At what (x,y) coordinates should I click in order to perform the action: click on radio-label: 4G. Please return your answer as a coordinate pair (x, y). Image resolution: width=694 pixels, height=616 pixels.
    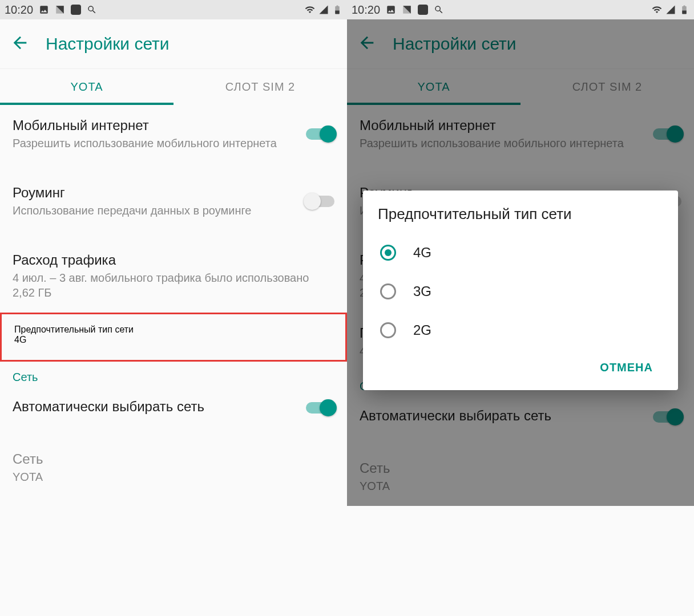
    Looking at the image, I should click on (422, 253).